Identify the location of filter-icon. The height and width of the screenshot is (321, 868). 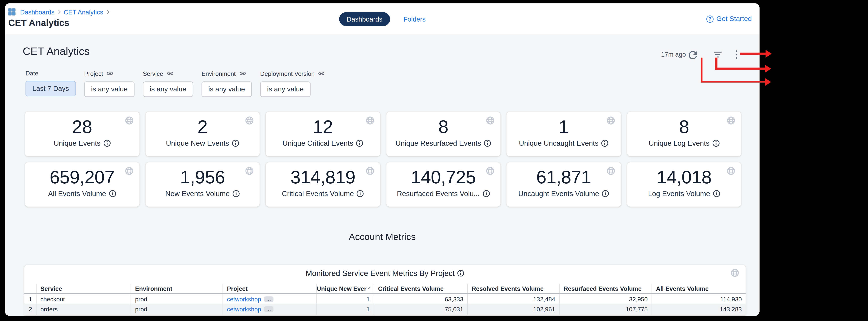
(718, 54).